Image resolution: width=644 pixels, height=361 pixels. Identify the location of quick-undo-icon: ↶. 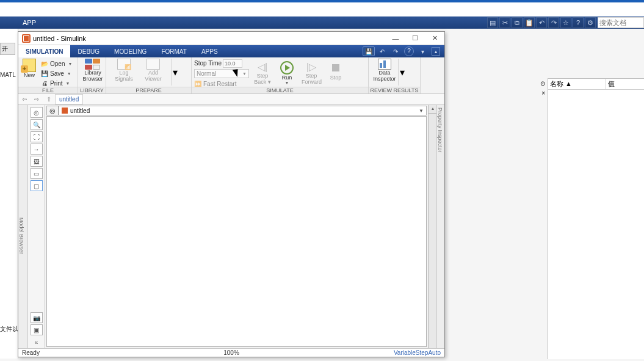
(382, 51).